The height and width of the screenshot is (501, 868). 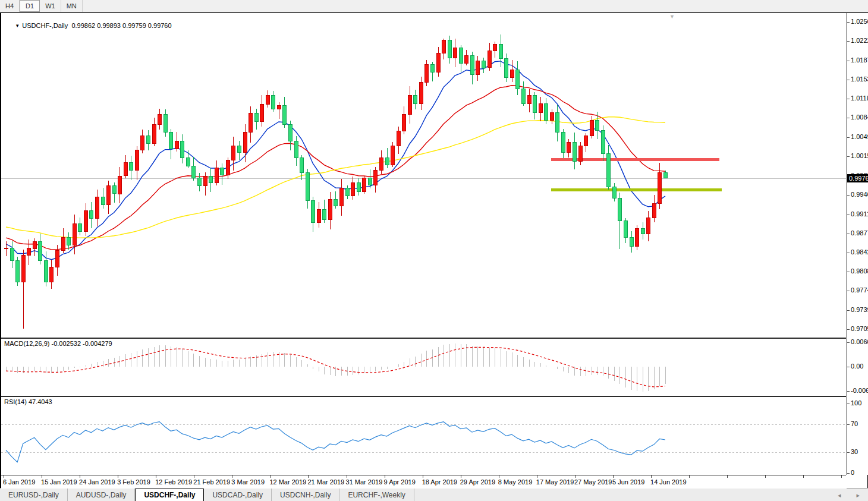 I want to click on price-axis-label: 1.00150, so click(x=860, y=156).